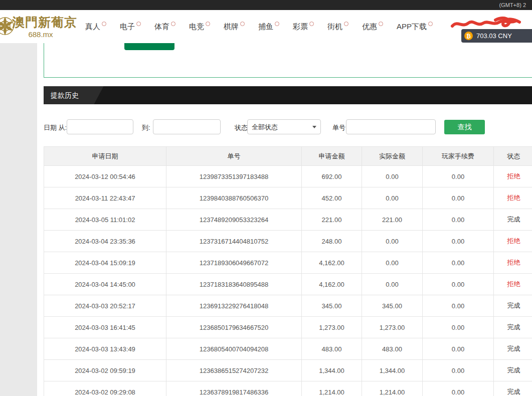  What do you see at coordinates (234, 306) in the screenshot?
I see `cell-order: 1236913229276418048` at bounding box center [234, 306].